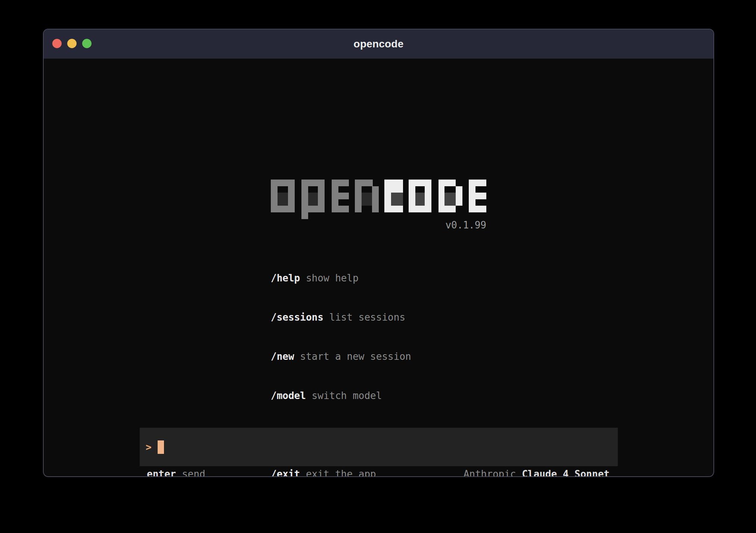 This screenshot has height=533, width=756. What do you see at coordinates (341, 396) in the screenshot?
I see `command-list-item: /model switch model` at bounding box center [341, 396].